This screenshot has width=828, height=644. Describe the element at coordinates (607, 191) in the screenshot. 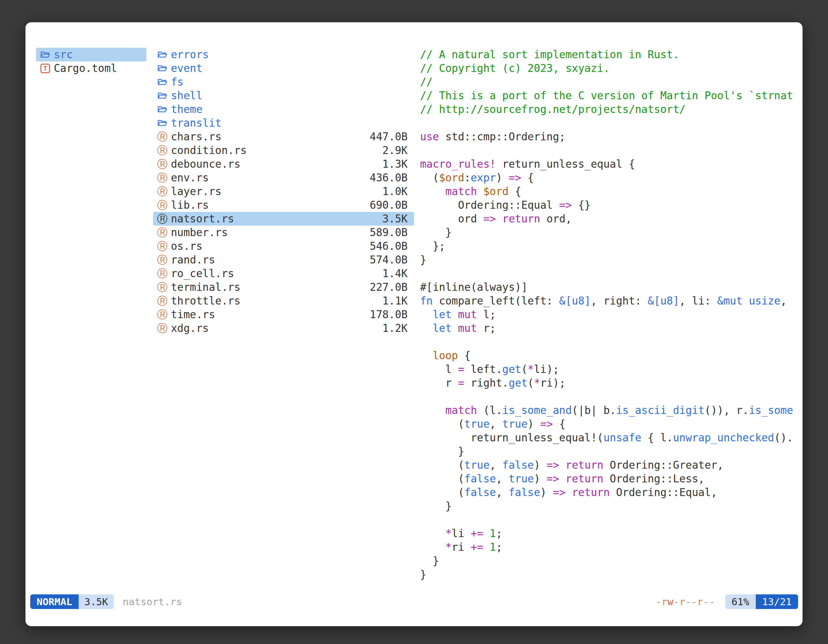

I see `code-line: match $ord {` at that location.